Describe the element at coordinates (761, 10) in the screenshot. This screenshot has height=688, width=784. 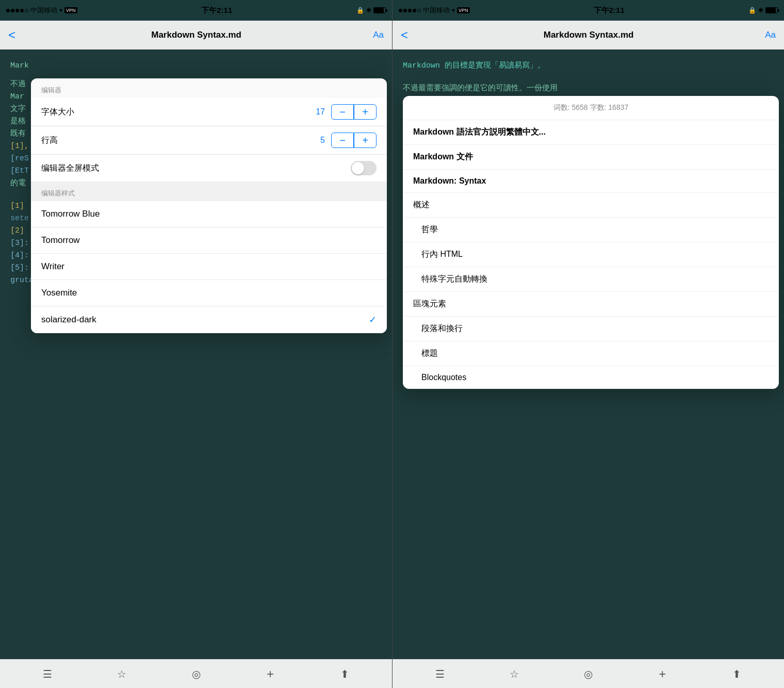
I see `r-bluetooth-icon: ✱` at that location.